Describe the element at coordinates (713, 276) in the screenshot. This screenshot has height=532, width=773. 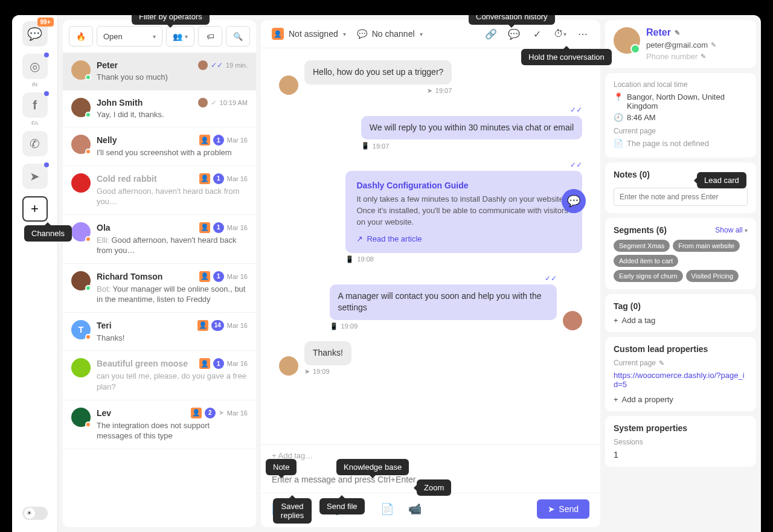
I see `segment-chip: Visited Pricing` at that location.